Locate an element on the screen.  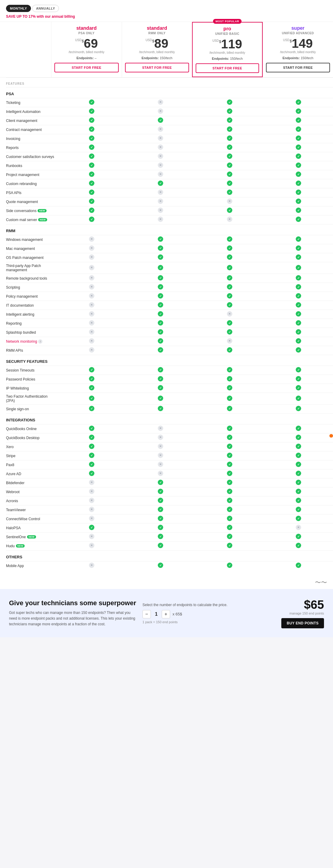
endpoints-2: Endpoints: 150/tech is located at coordinates (227, 59).